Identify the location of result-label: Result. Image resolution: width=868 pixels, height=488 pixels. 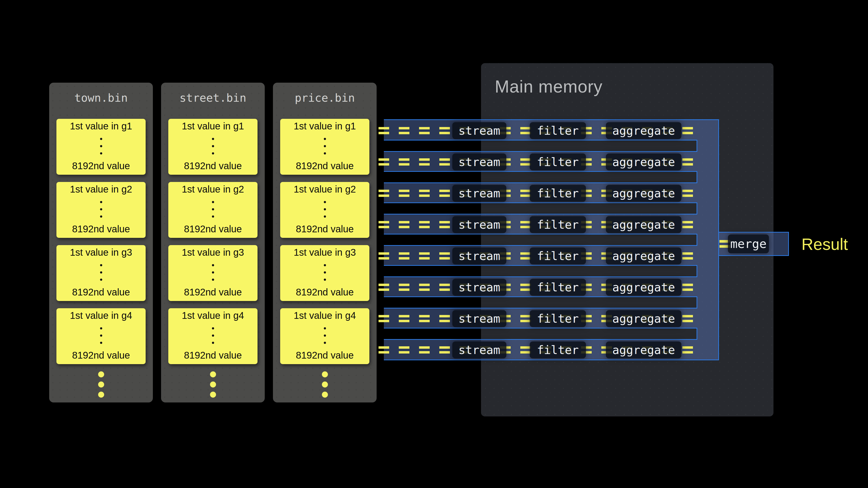
(825, 244).